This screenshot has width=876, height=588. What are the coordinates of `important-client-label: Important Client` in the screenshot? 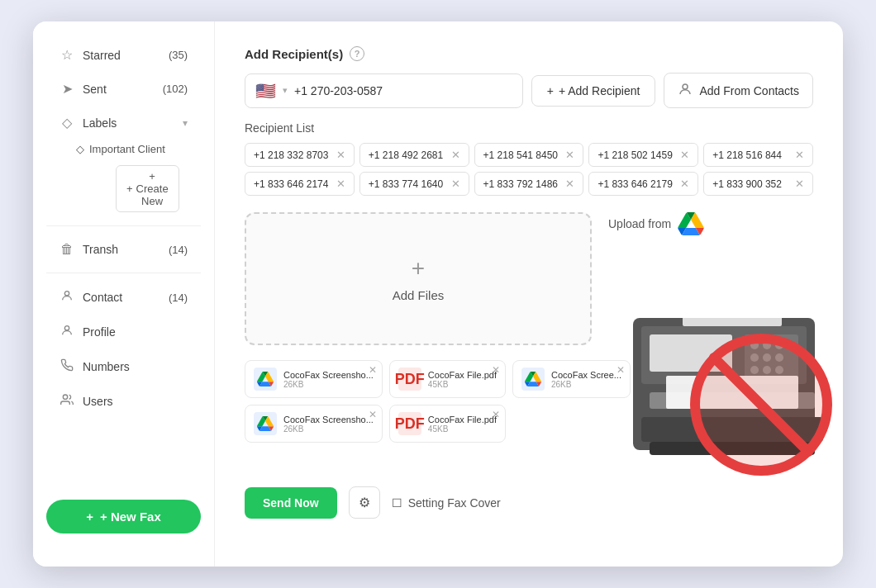 It's located at (127, 149).